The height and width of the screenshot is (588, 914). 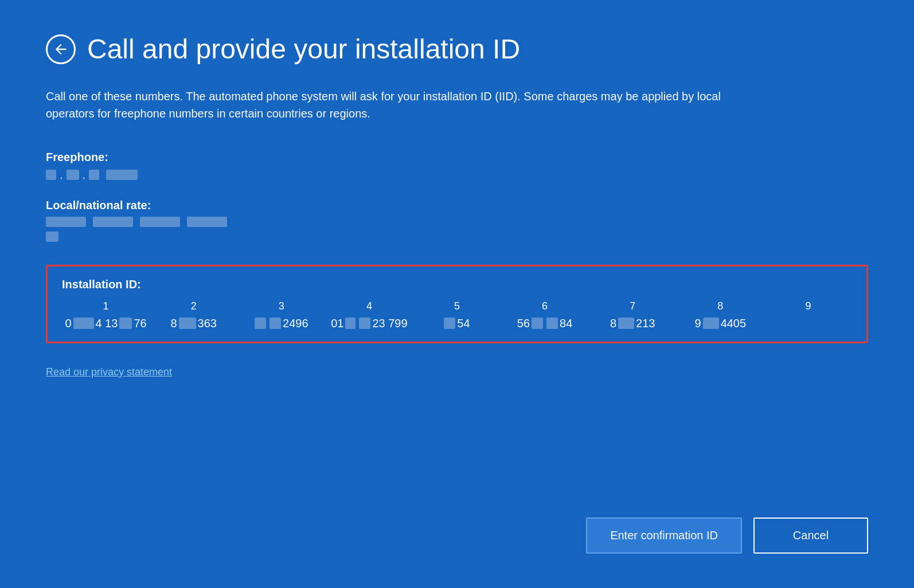 I want to click on group-header-6: 6, so click(x=545, y=306).